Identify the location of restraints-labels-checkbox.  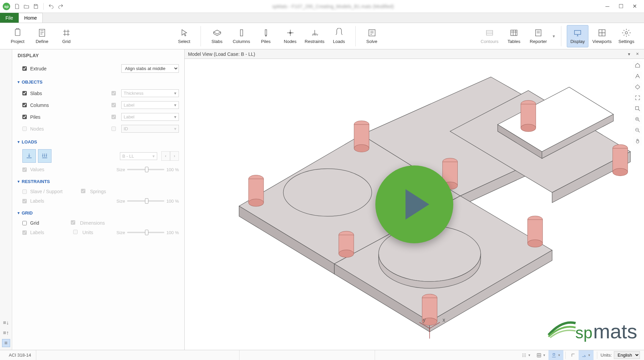
(24, 201).